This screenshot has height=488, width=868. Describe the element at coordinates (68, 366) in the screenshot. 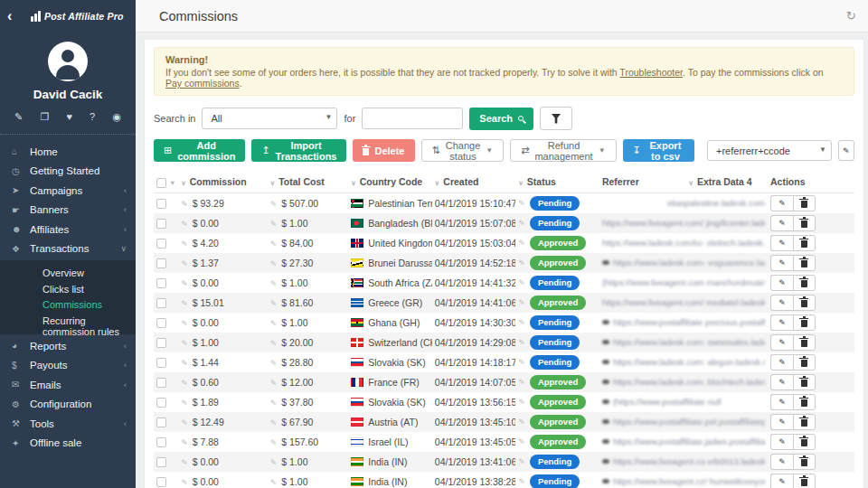

I see `sidebar-item-payouts: $ Payouts ‹` at that location.